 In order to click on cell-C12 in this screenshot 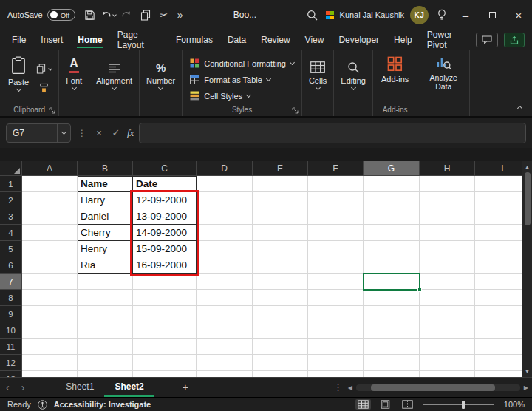, I will do `click(165, 363)`.